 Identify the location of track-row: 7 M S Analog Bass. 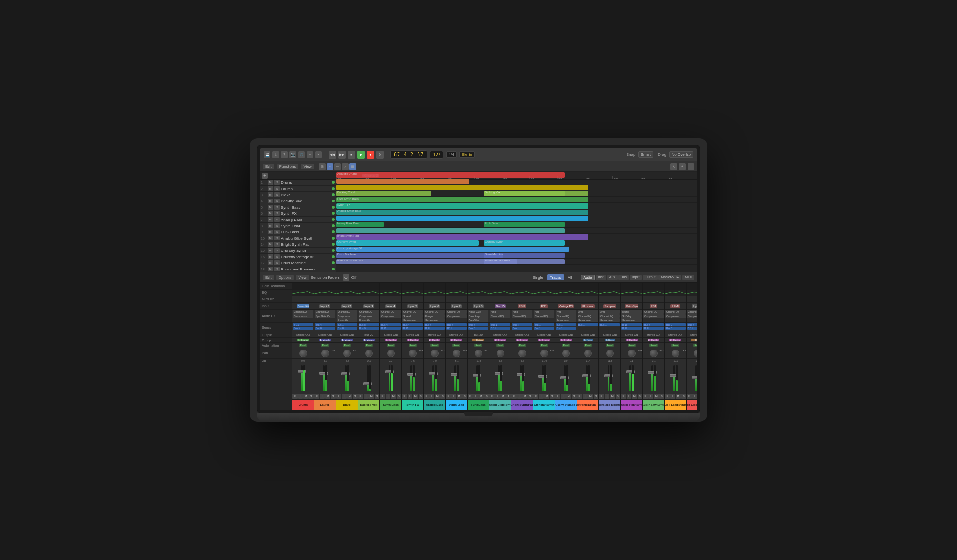
(298, 220).